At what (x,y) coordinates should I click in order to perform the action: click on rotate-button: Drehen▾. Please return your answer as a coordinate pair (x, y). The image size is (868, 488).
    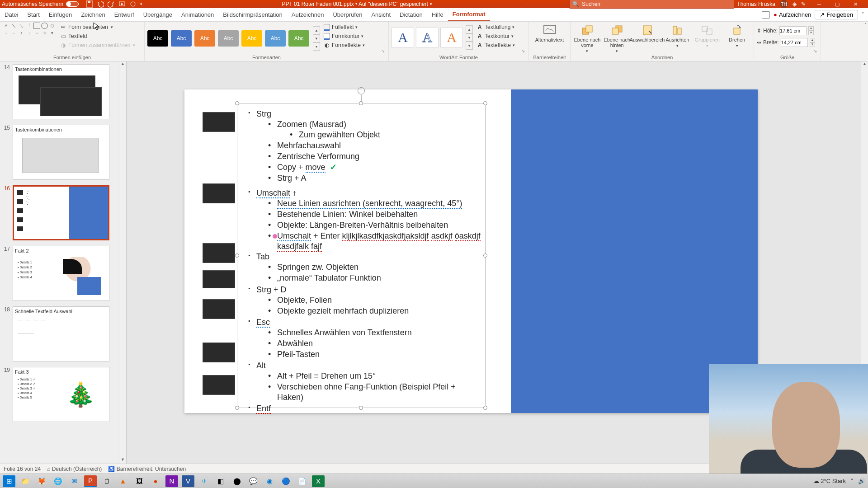
    Looking at the image, I should click on (737, 35).